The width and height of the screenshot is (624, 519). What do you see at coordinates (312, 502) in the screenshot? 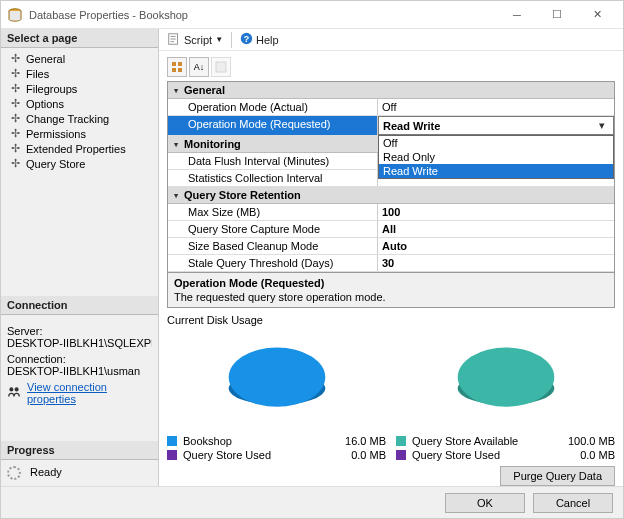
I see `dialog-footer: OK Cancel` at bounding box center [312, 502].